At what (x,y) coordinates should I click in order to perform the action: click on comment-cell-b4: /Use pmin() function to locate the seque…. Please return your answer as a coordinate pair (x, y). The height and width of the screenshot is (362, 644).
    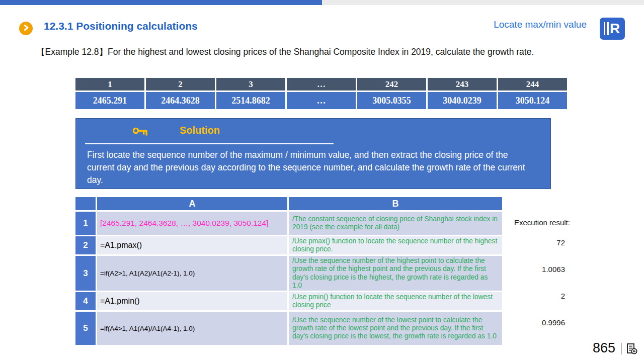
    Looking at the image, I should click on (395, 301).